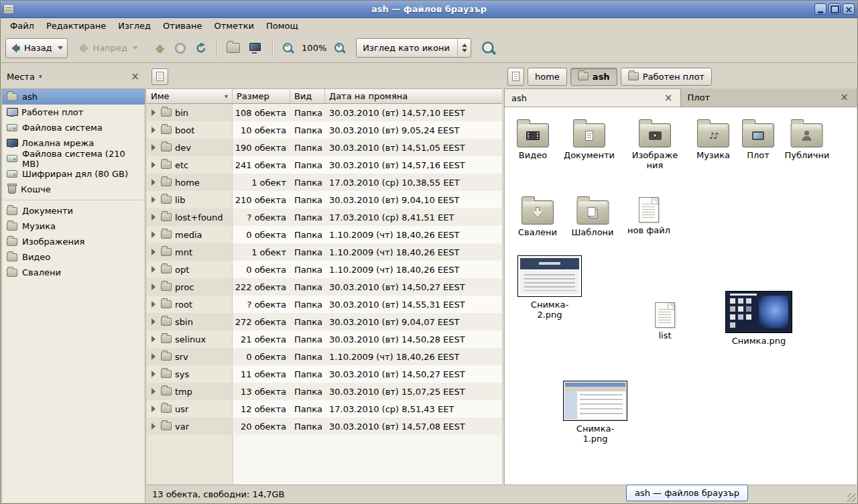  I want to click on forward-button: Напред, so click(109, 48).